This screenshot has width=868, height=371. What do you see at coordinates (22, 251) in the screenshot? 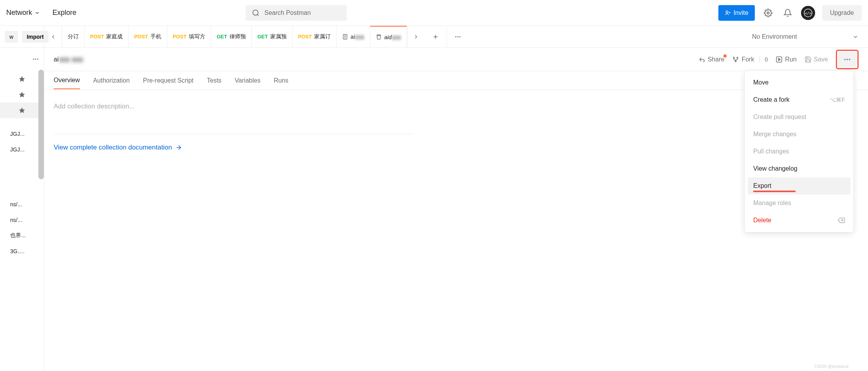
I see `sidebar-item: 3G….` at bounding box center [22, 251].